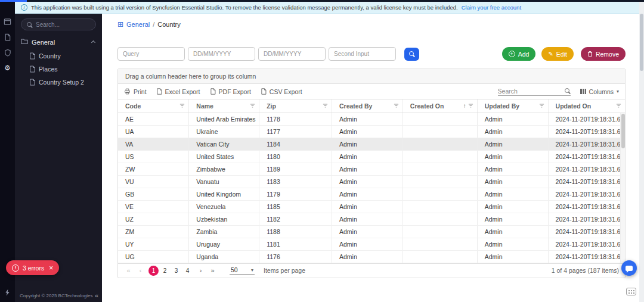 The width and height of the screenshot is (644, 302). Describe the element at coordinates (154, 144) in the screenshot. I see `table-cell: VA` at that location.